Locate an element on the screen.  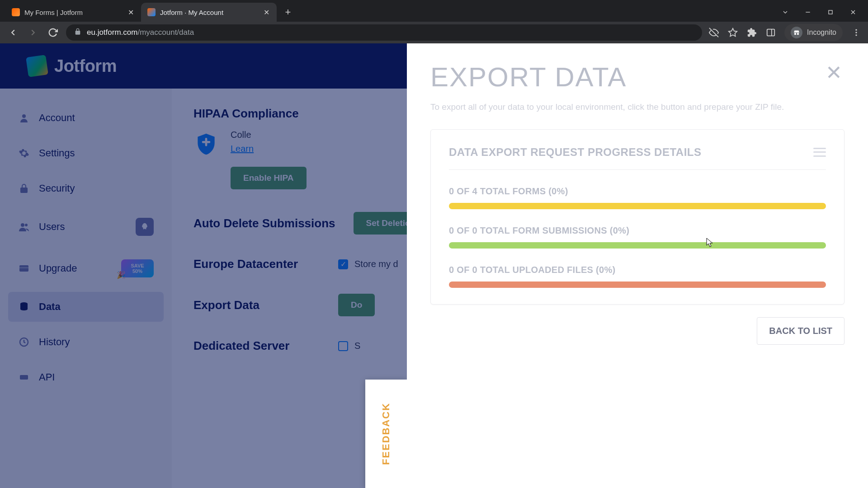
card-title-text: DATA EXPORT REQUEST PROGRESS DETAILS is located at coordinates (575, 152).